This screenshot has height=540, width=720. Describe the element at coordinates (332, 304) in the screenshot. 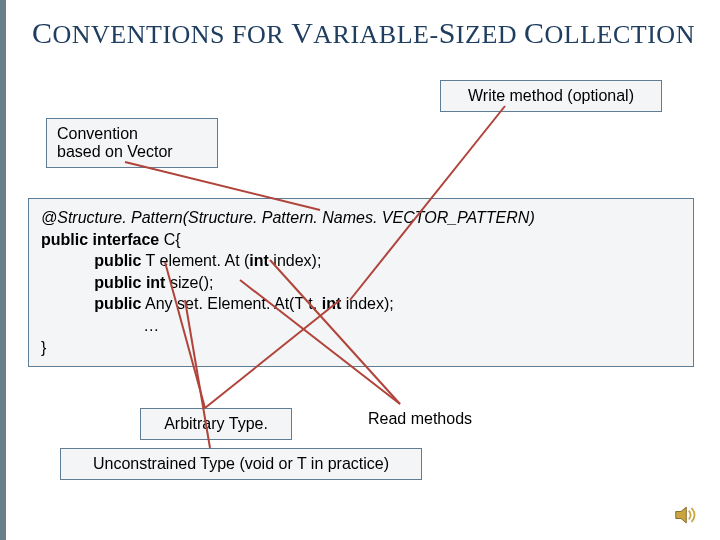

I see `code-m3-int: int` at that location.